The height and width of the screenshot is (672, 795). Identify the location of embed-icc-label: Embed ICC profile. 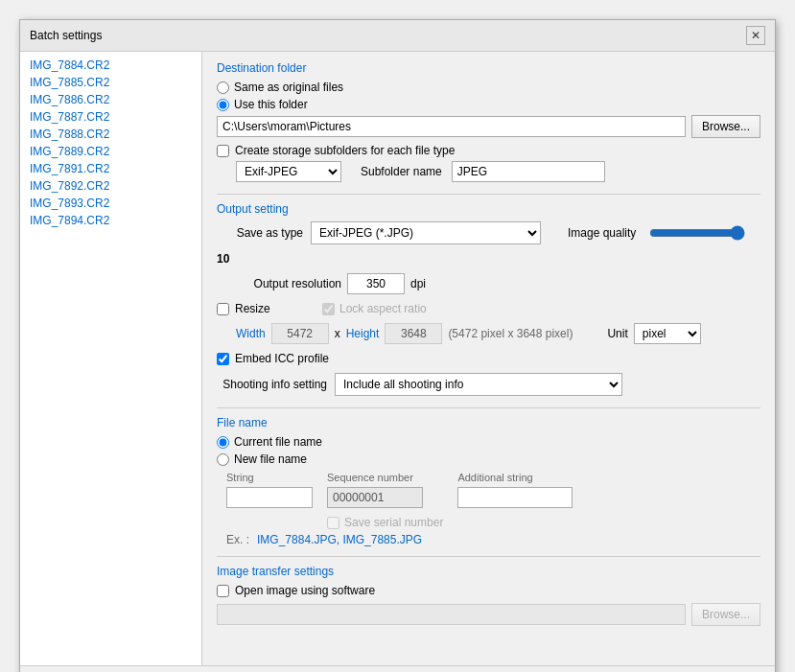
(282, 359).